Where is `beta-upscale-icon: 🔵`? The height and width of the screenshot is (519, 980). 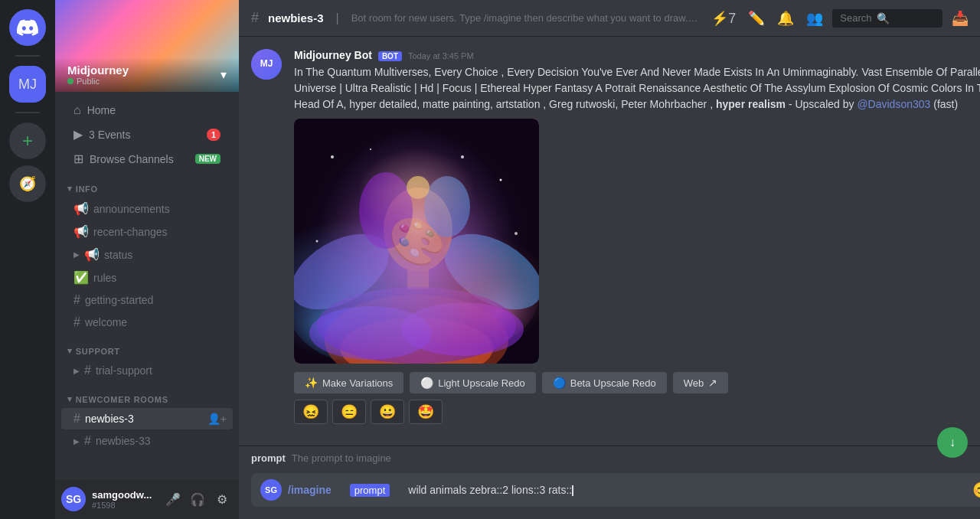
beta-upscale-icon: 🔵 is located at coordinates (559, 383).